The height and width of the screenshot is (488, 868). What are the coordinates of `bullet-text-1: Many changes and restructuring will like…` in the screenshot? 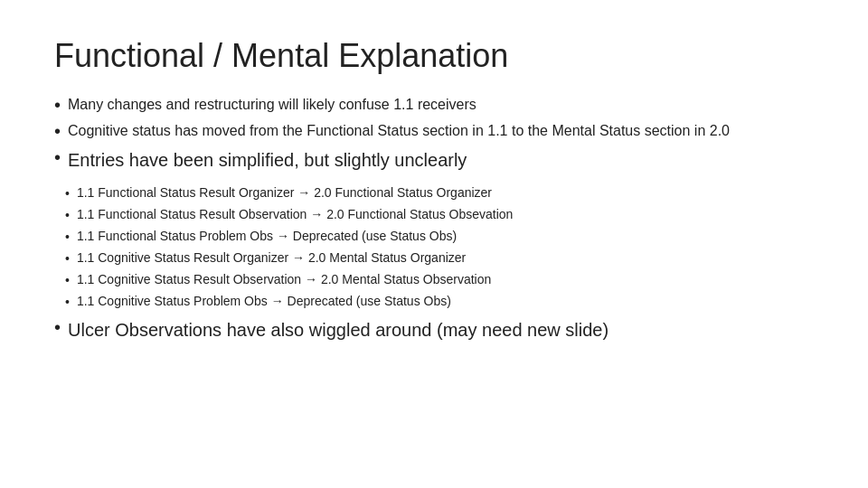 It's located at (441, 105).